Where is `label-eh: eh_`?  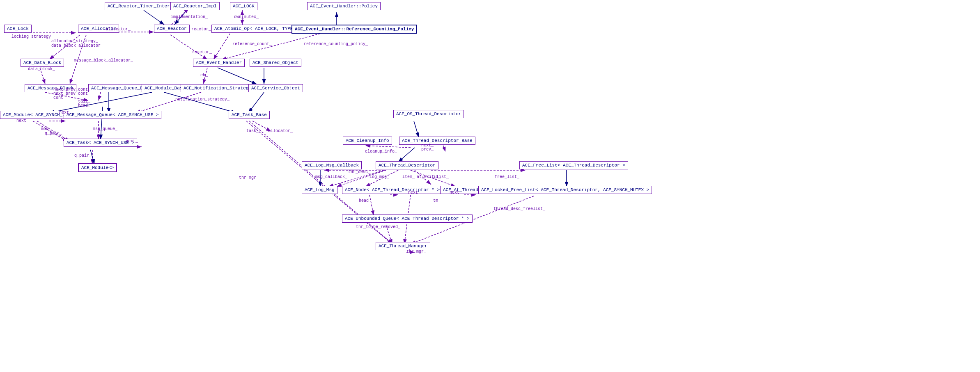 label-eh: eh_ is located at coordinates (204, 75).